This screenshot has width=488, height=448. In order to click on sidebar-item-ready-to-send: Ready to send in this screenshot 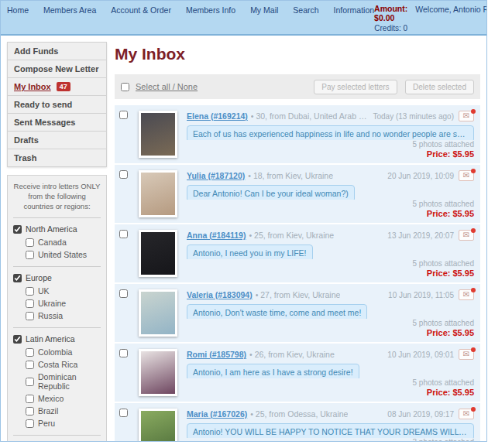, I will do `click(57, 105)`.